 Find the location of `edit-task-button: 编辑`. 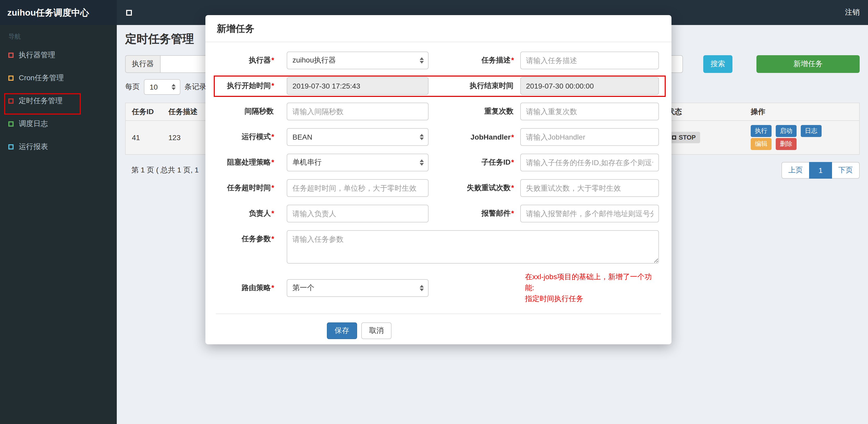

edit-task-button: 编辑 is located at coordinates (761, 144).